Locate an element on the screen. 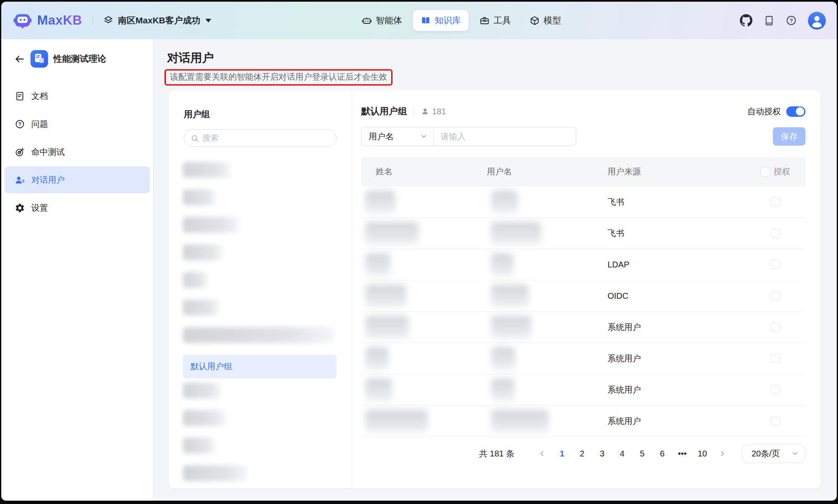  maxkb-logo: MaxKB is located at coordinates (48, 20).